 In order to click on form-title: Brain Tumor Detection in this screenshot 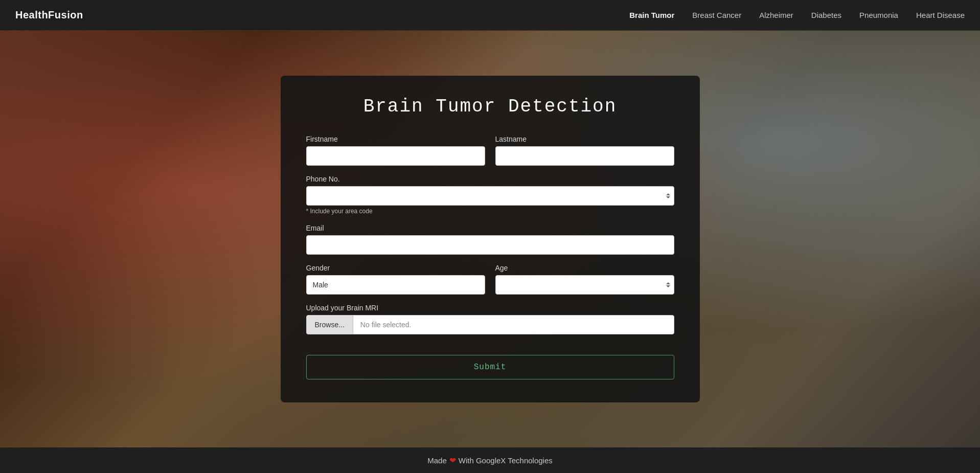, I will do `click(490, 106)`.